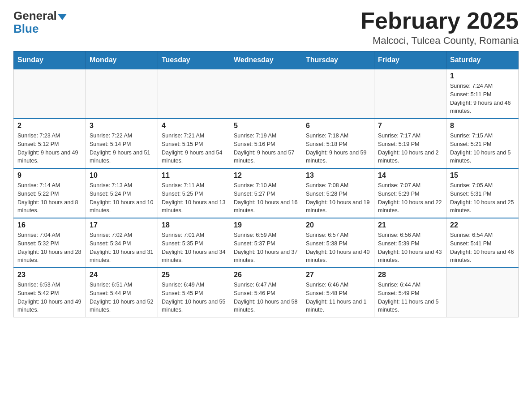 This screenshot has height=411, width=532. What do you see at coordinates (410, 193) in the screenshot?
I see `calendar-day-cell: 14Sunrise: 7:07 AM Sunset: 5:29 PM Dayli…` at bounding box center [410, 193].